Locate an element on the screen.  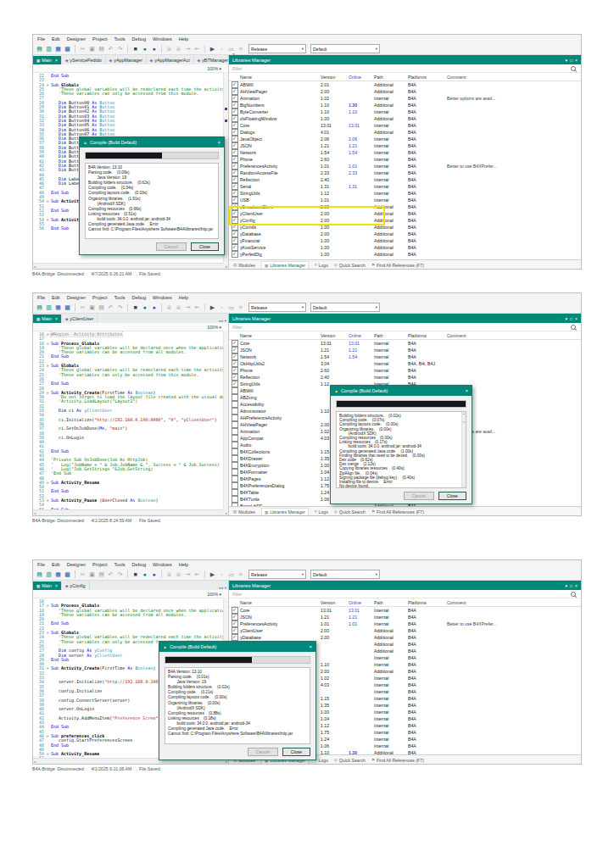
menu-edit: Edit is located at coordinates (56, 39).